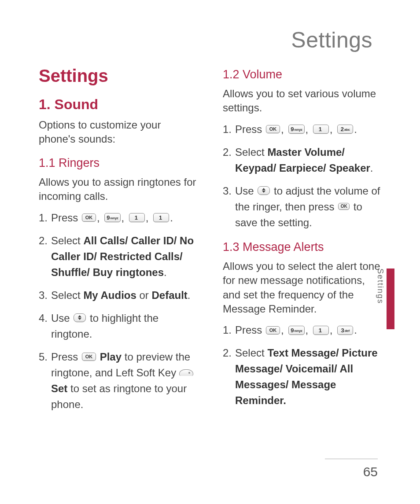 The image size is (420, 504). What do you see at coordinates (351, 459) in the screenshot?
I see `page-number-rule` at bounding box center [351, 459].